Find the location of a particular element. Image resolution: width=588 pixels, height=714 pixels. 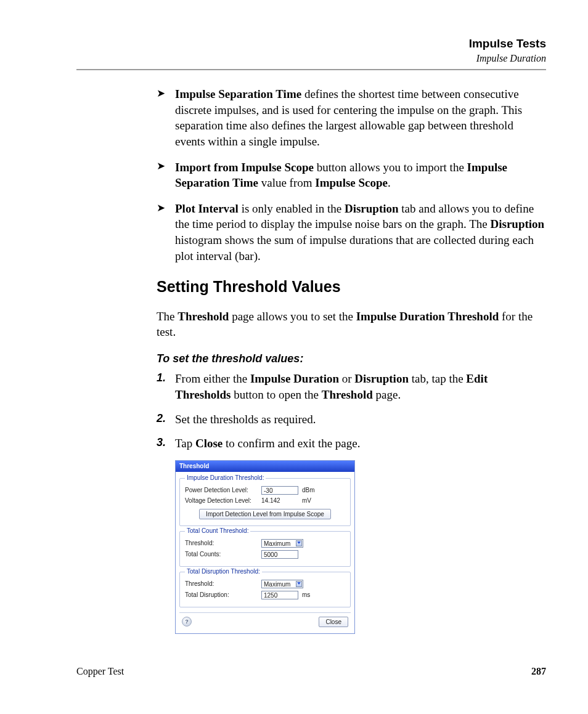

term: Plot Interval is located at coordinates (207, 208).